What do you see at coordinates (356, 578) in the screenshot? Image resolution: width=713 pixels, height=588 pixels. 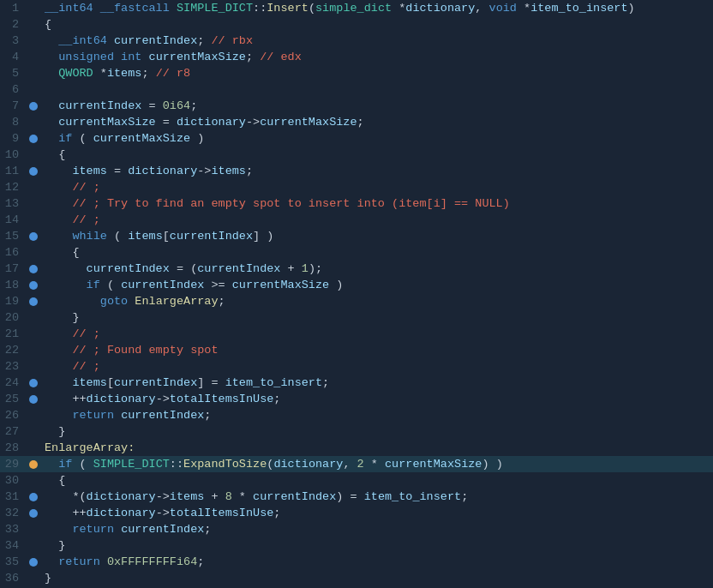 I see `code-line: 36}` at bounding box center [356, 578].